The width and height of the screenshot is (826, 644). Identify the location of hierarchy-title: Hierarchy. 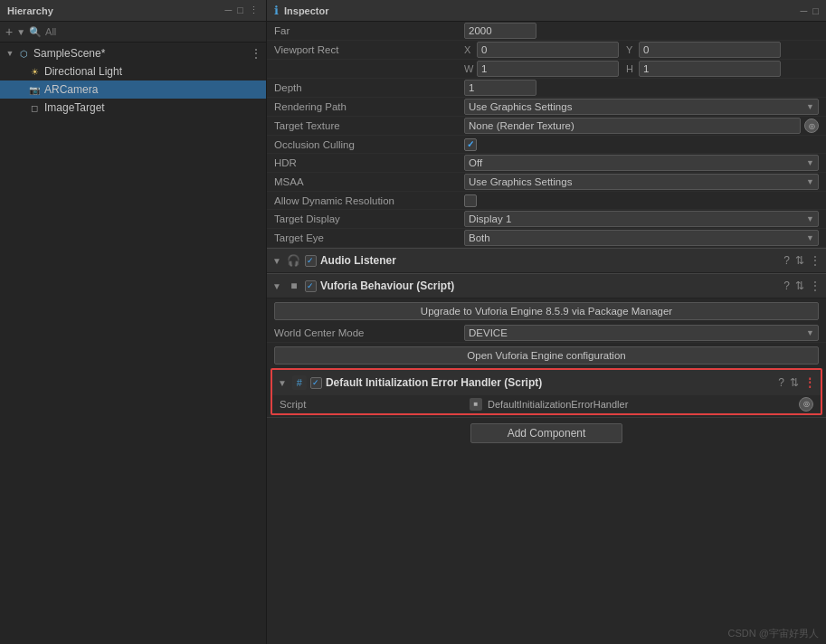
(31, 11).